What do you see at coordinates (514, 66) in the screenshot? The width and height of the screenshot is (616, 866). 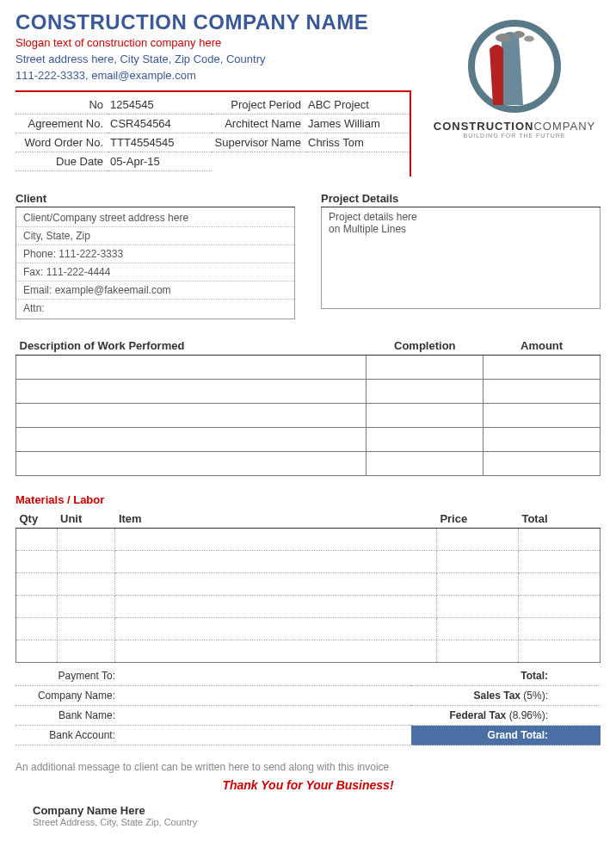 I see `building-logo-icon` at bounding box center [514, 66].